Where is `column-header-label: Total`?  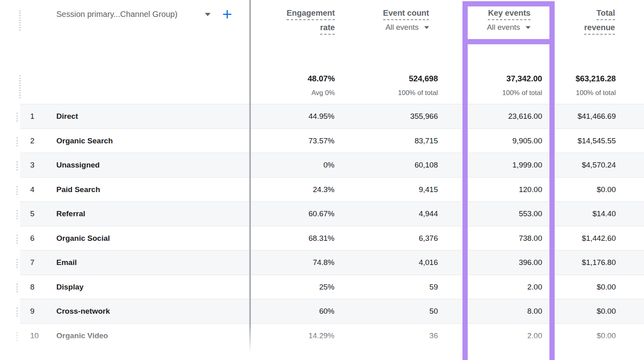
column-header-label: Total is located at coordinates (606, 14).